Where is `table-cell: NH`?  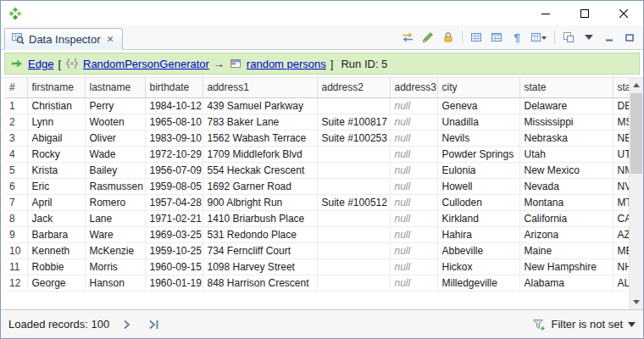 table-cell: NH is located at coordinates (620, 266).